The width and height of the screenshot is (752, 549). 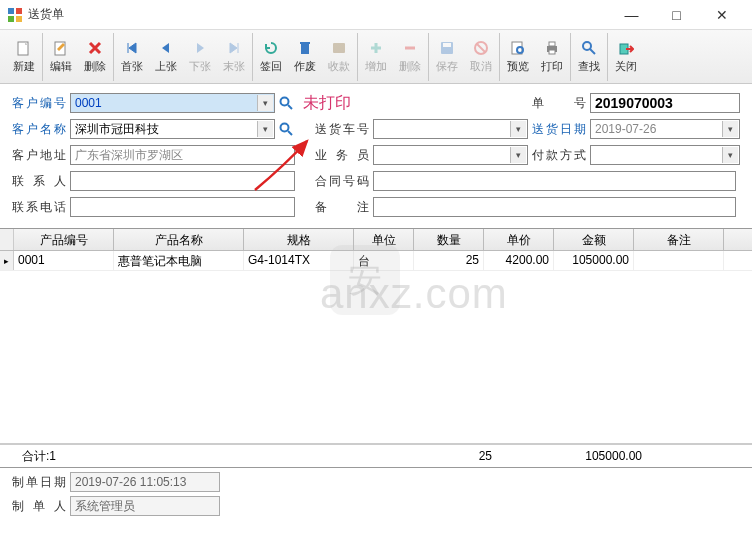 I want to click on col-code: 产品编号, so click(x=64, y=240).